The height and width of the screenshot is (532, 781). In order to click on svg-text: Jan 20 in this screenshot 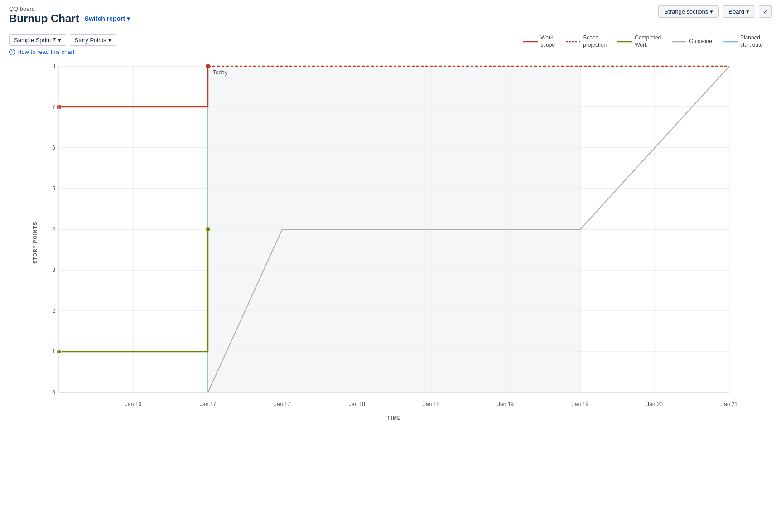, I will do `click(655, 404)`.